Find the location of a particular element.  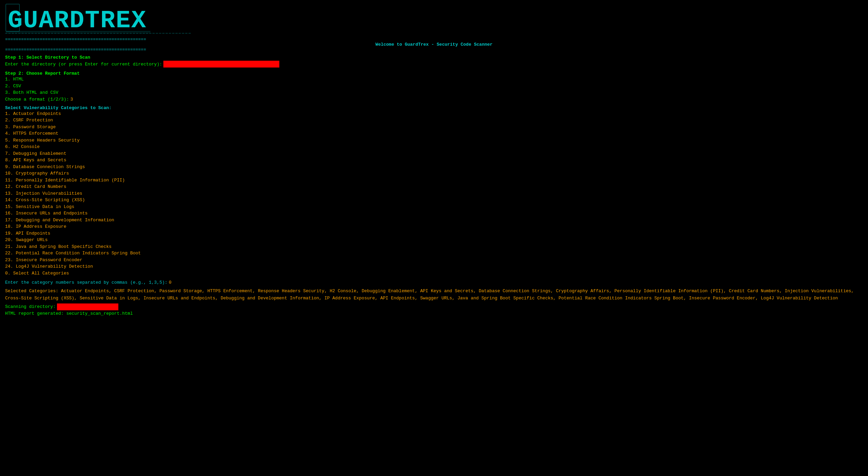

cat-2: 2. CSRF Protection is located at coordinates (434, 120).